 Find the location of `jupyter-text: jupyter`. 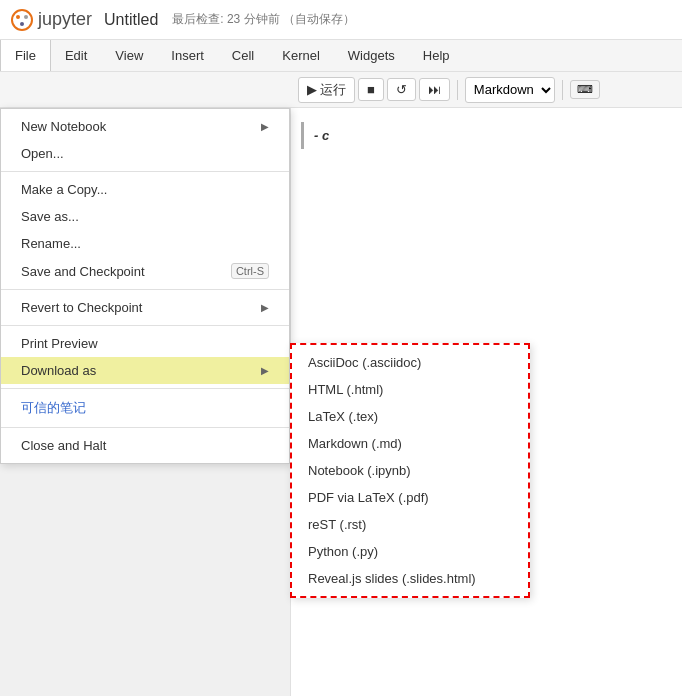

jupyter-text: jupyter is located at coordinates (65, 20).